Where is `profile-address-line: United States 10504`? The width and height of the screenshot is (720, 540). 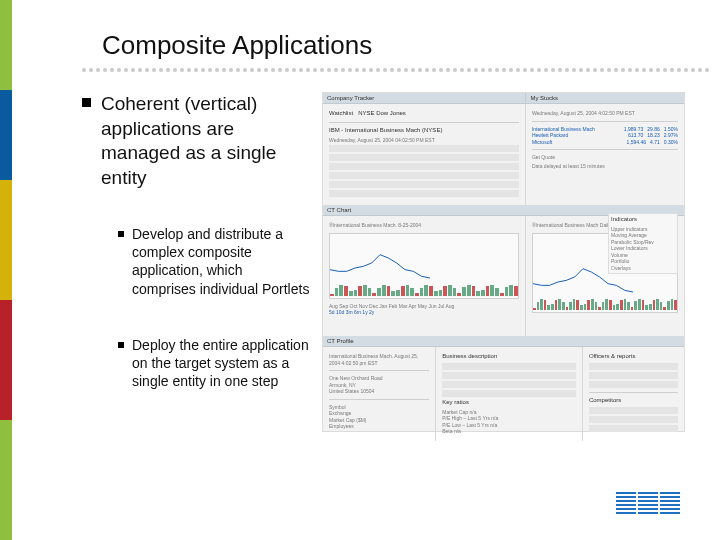
profile-address-line: United States 10504 is located at coordinates (379, 392).